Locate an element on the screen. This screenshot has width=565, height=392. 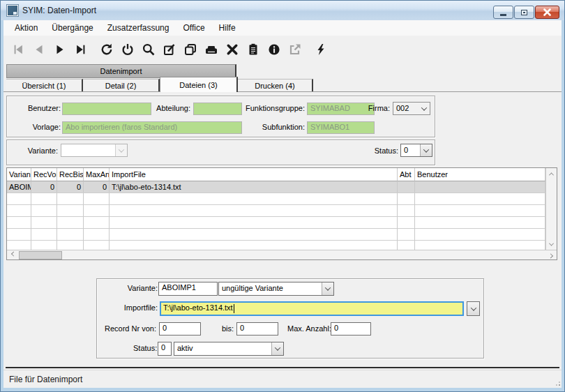
record-bis-input: 0 is located at coordinates (257, 329).